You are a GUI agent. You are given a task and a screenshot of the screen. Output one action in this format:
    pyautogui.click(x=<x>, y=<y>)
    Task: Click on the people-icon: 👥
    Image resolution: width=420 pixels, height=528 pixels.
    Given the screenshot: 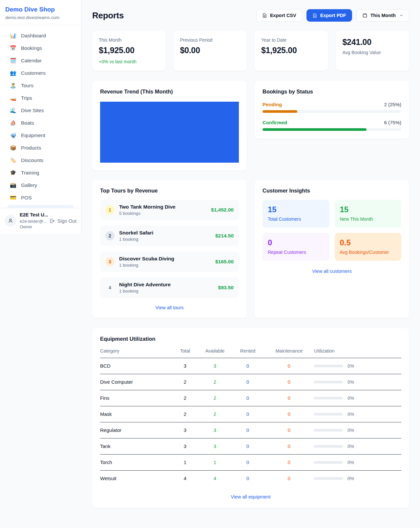 What is the action you would take?
    pyautogui.click(x=13, y=73)
    